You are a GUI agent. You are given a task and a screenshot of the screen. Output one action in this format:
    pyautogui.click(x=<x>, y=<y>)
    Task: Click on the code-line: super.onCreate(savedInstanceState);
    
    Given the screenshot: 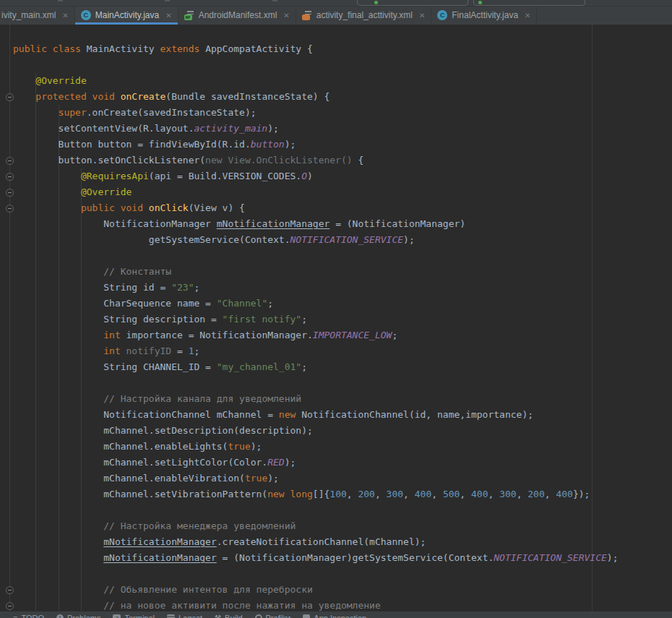 What is the action you would take?
    pyautogui.click(x=336, y=113)
    